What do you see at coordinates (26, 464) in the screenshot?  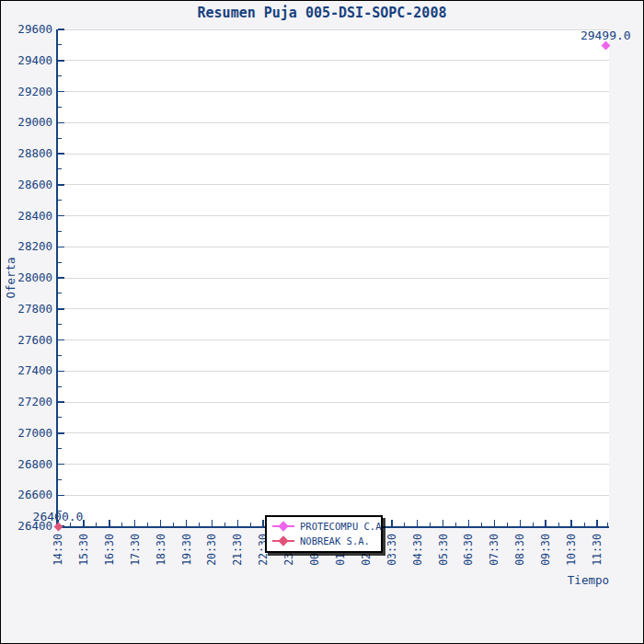 I see `y-tick-label: 26800` at bounding box center [26, 464].